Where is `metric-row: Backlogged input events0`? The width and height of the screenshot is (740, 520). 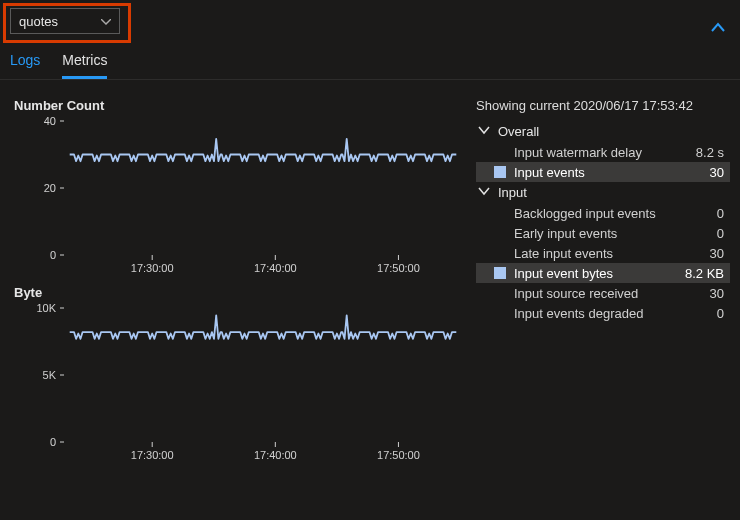 metric-row: Backlogged input events0 is located at coordinates (603, 213).